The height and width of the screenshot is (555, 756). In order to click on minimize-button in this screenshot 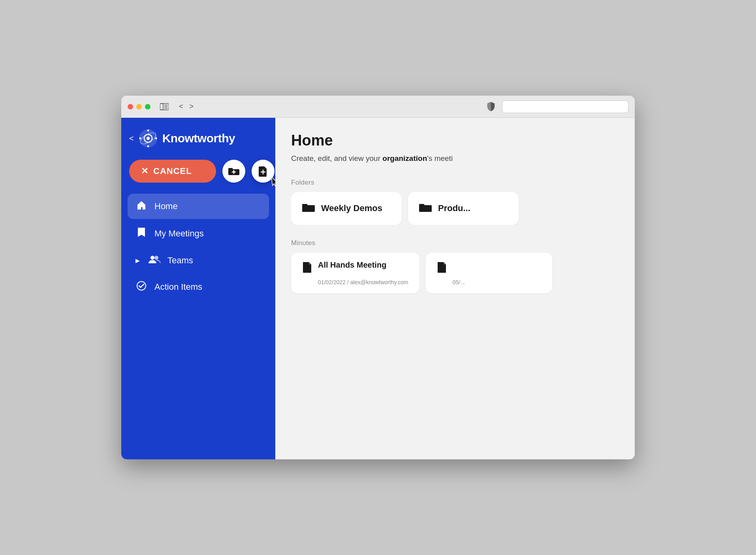, I will do `click(139, 107)`.